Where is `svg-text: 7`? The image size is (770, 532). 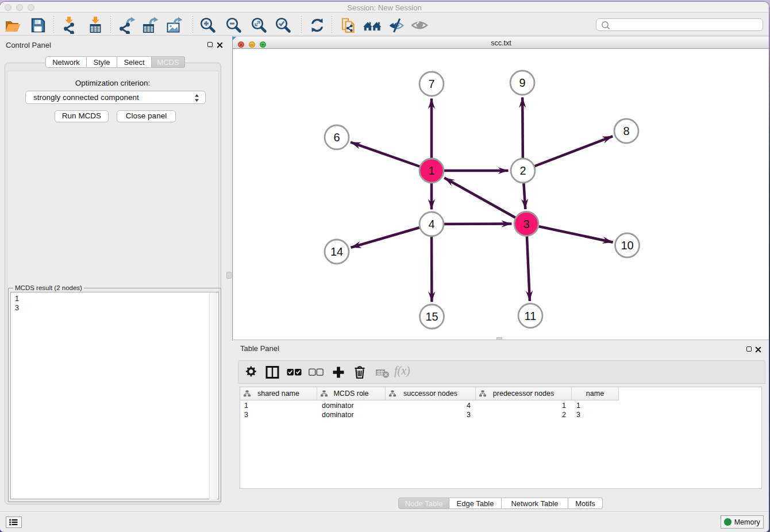
svg-text: 7 is located at coordinates (431, 84).